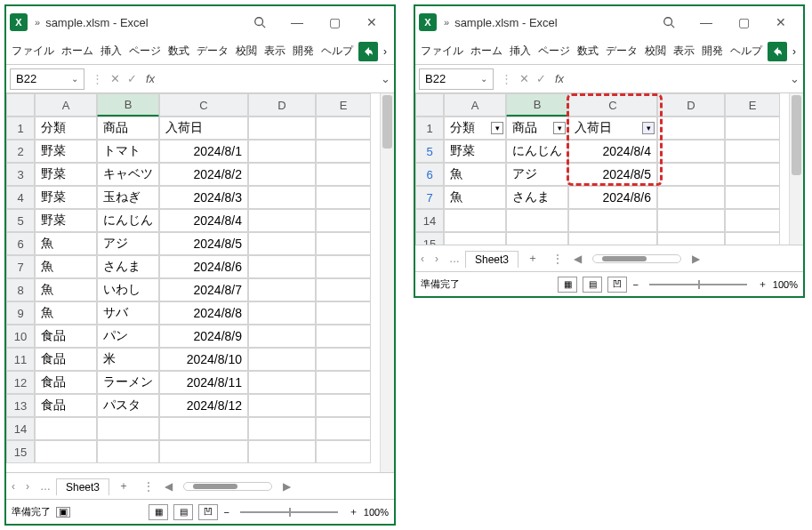 The image size is (812, 530). I want to click on ribbon-tab-page: ページ, so click(554, 52).